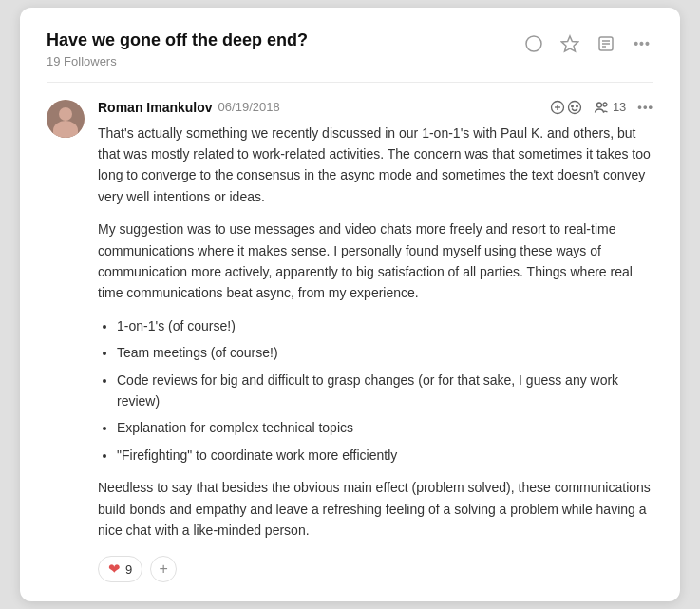 The image size is (700, 609). I want to click on post-date: 06/19/2018, so click(249, 106).